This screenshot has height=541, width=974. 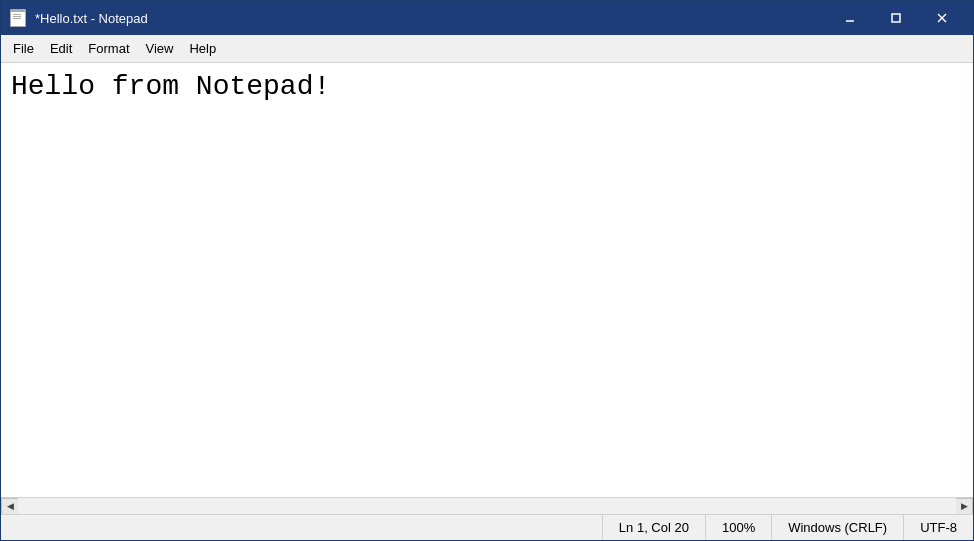 I want to click on line-ending: Windows (CRLF), so click(x=837, y=528).